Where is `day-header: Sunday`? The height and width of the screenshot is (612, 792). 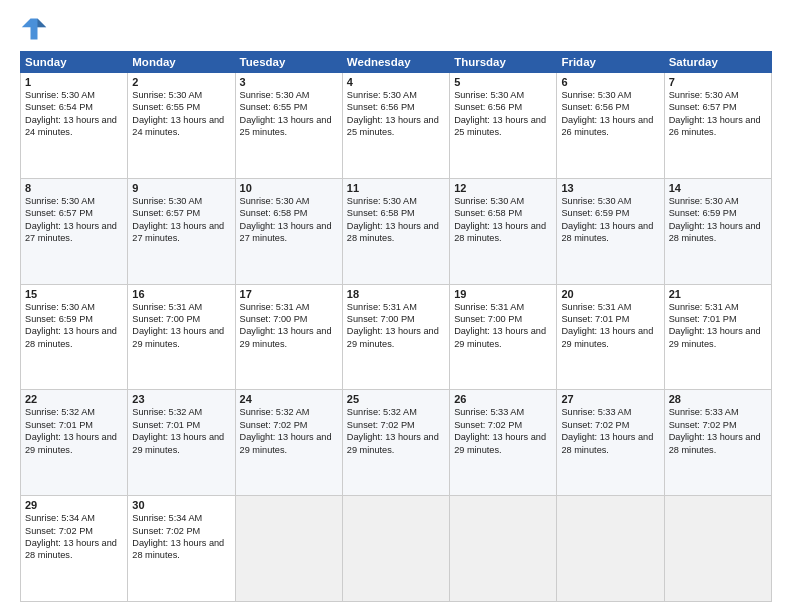
day-header: Sunday is located at coordinates (74, 62).